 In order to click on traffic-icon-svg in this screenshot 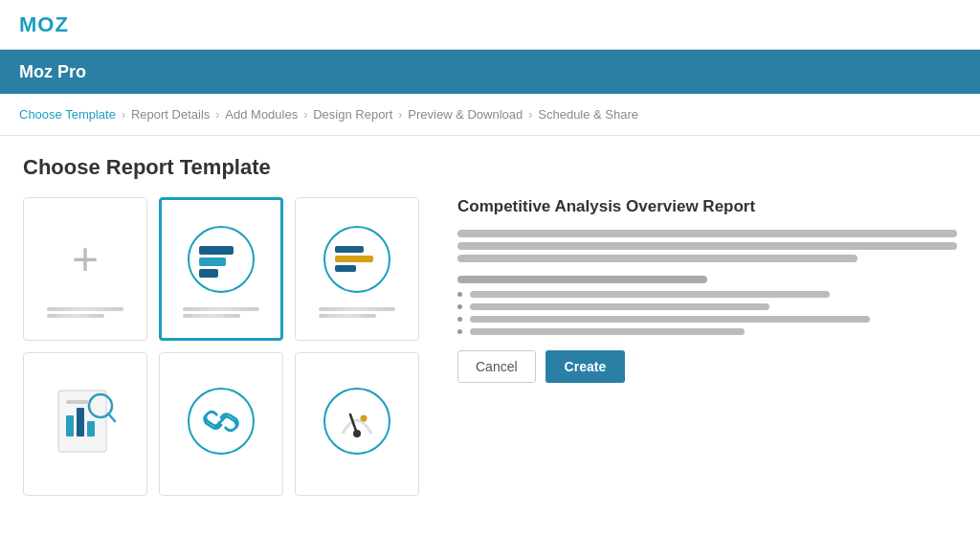, I will do `click(357, 421)`.